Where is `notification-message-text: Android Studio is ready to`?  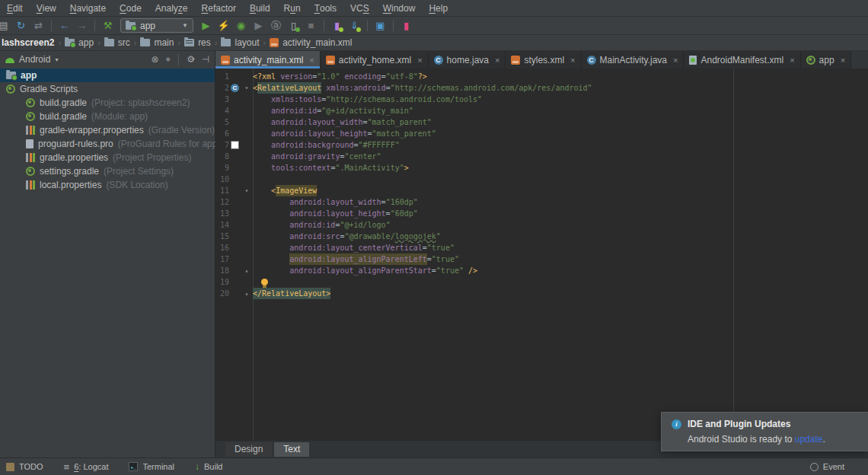 notification-message-text: Android Studio is ready to is located at coordinates (742, 439).